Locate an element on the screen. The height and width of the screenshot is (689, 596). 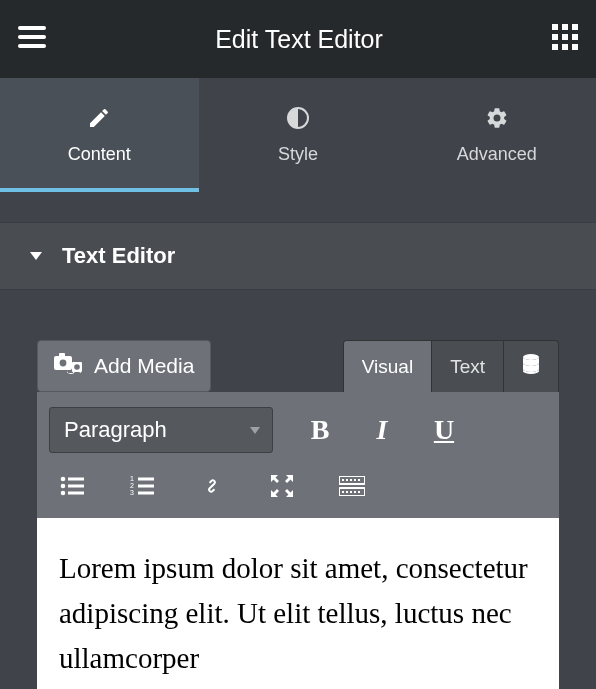
mode-tab-visual: Visual is located at coordinates (388, 366).